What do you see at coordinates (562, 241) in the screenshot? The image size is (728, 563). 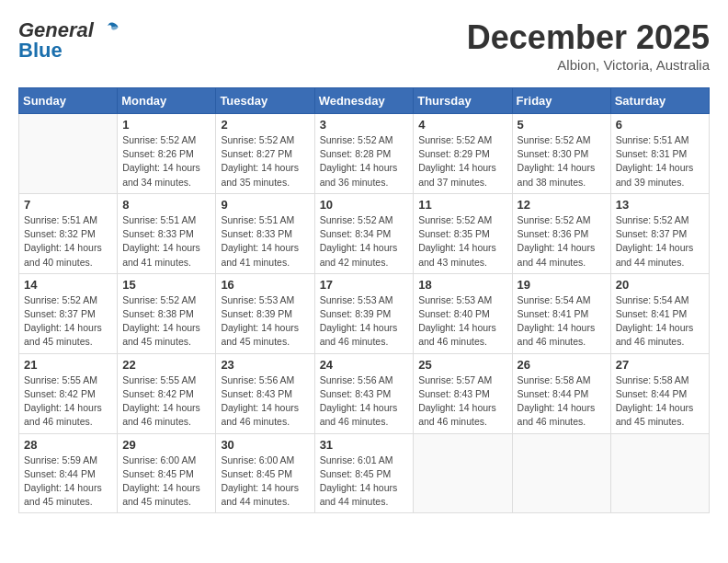 I see `day-info: Sunrise: 5:52 AM Sunset: 8:36 PM Dayligh…` at bounding box center [562, 241].